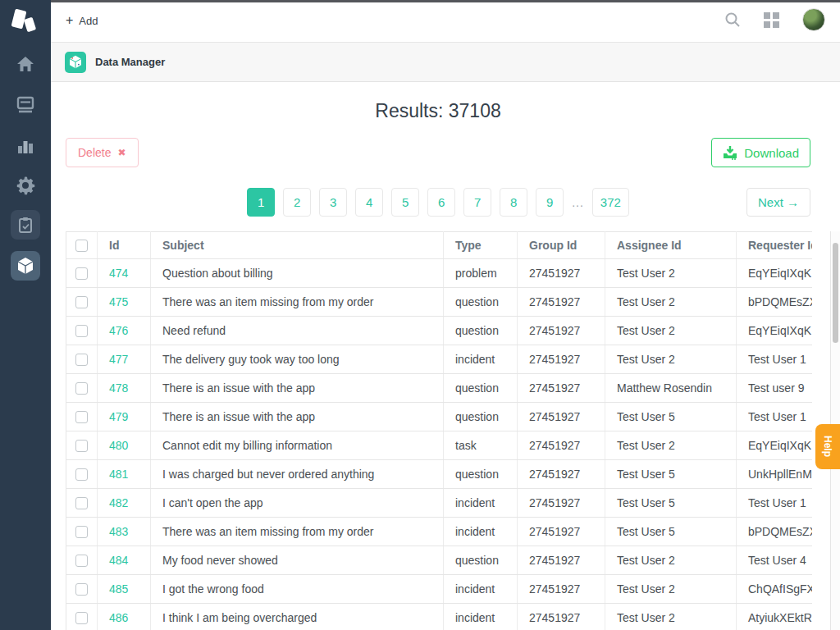 This screenshot has height=630, width=840. What do you see at coordinates (774, 532) in the screenshot?
I see `requester-id-cell: bPDQMEsZX` at bounding box center [774, 532].